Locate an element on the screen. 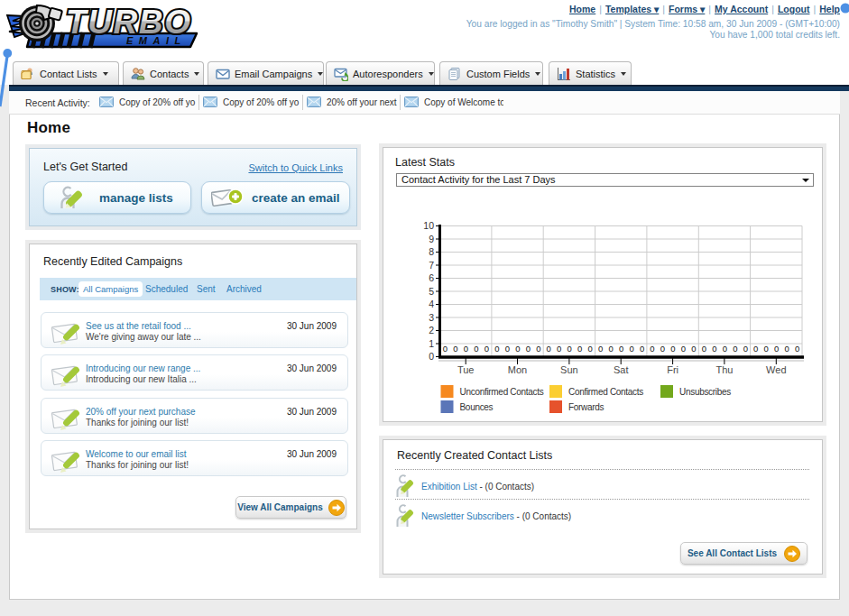 Image resolution: width=849 pixels, height=616 pixels. svg-text: TURBO is located at coordinates (129, 22).